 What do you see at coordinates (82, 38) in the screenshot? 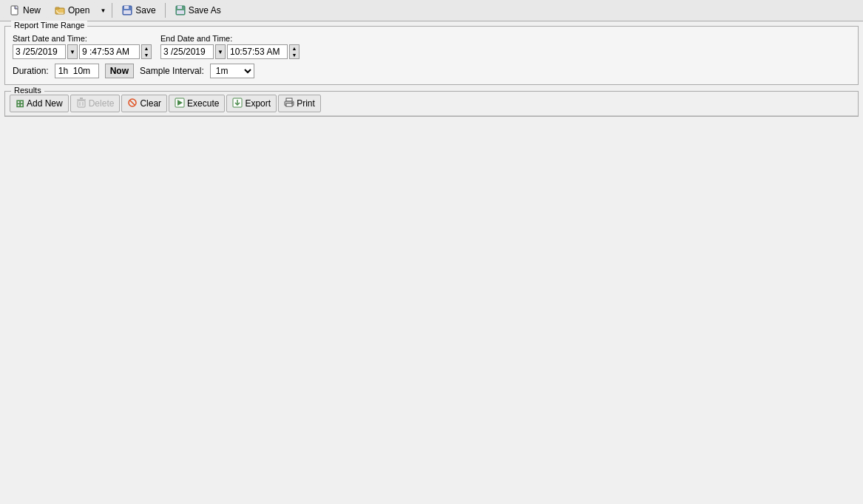
I see `start-datetime-label: Start Date and Time:` at bounding box center [82, 38].